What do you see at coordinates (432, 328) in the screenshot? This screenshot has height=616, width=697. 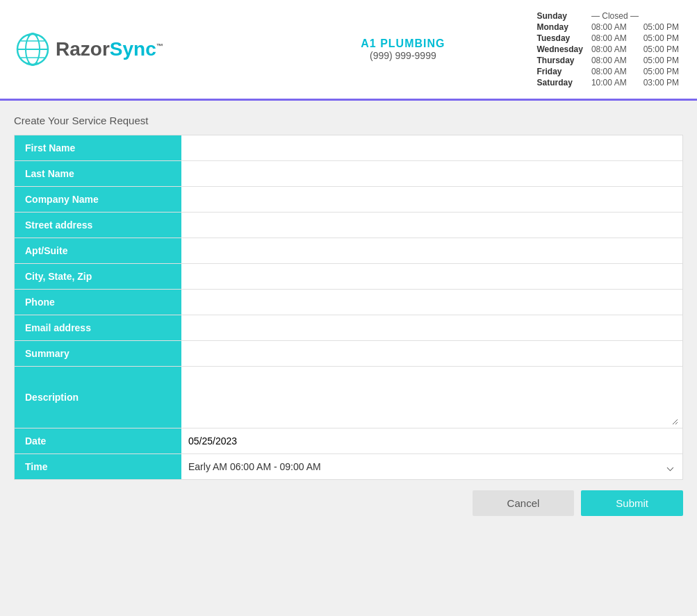 I see `email-input-area` at bounding box center [432, 328].